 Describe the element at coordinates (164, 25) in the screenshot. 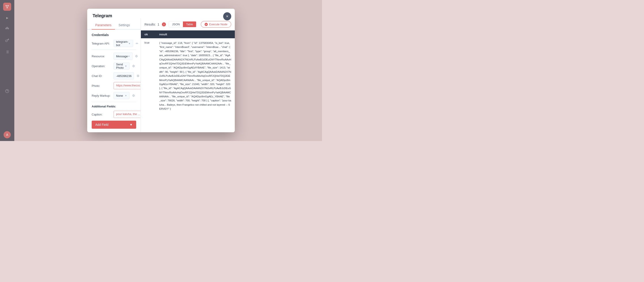

I see `info-icon: i` at that location.